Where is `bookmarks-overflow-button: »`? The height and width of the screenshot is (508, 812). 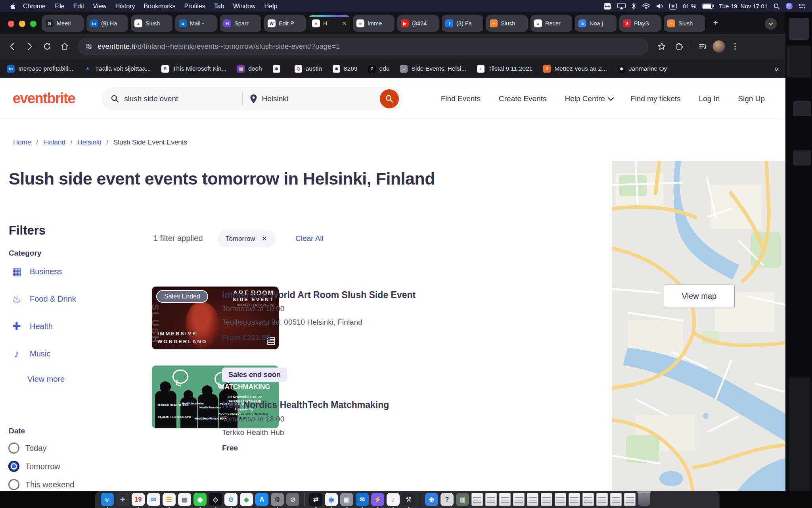
bookmarks-overflow-button: » is located at coordinates (776, 69).